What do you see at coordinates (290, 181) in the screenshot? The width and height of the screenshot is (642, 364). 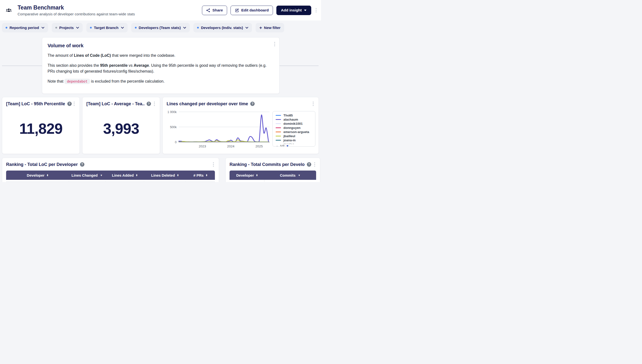 I see `commits-cell: 260` at bounding box center [290, 181].